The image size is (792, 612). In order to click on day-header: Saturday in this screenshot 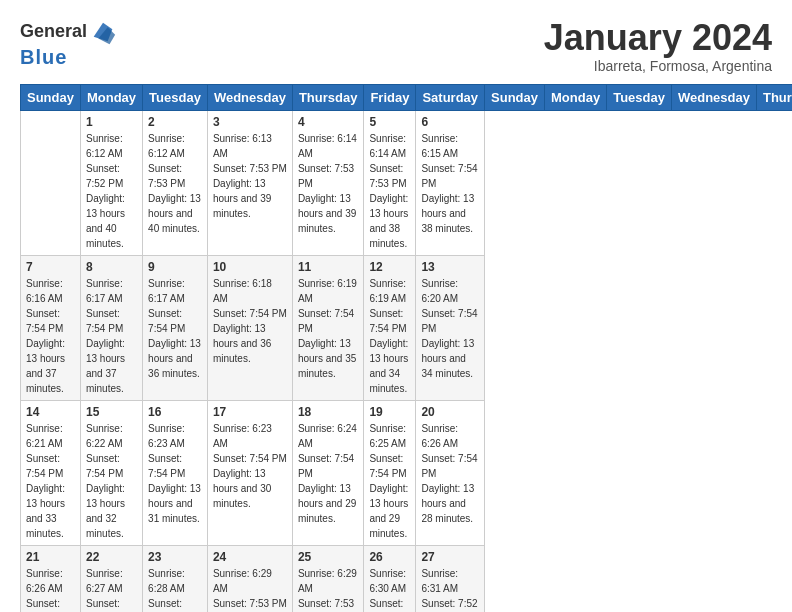, I will do `click(450, 97)`.